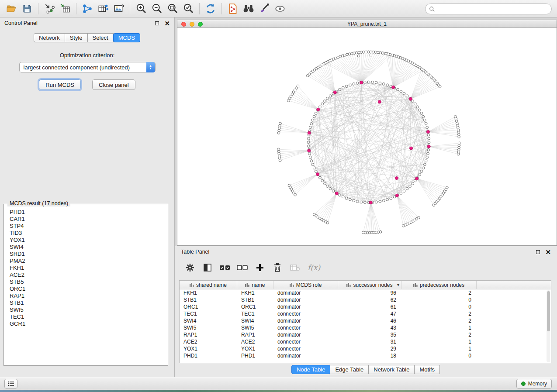 The height and width of the screenshot is (392, 557). What do you see at coordinates (314, 268) in the screenshot?
I see `function-builder-button: f(x)` at bounding box center [314, 268].